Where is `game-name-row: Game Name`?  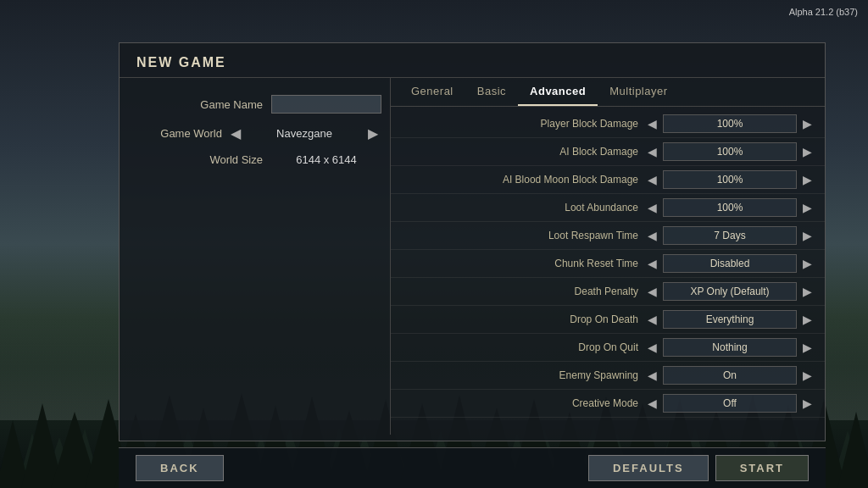 game-name-row: Game Name is located at coordinates (254, 104).